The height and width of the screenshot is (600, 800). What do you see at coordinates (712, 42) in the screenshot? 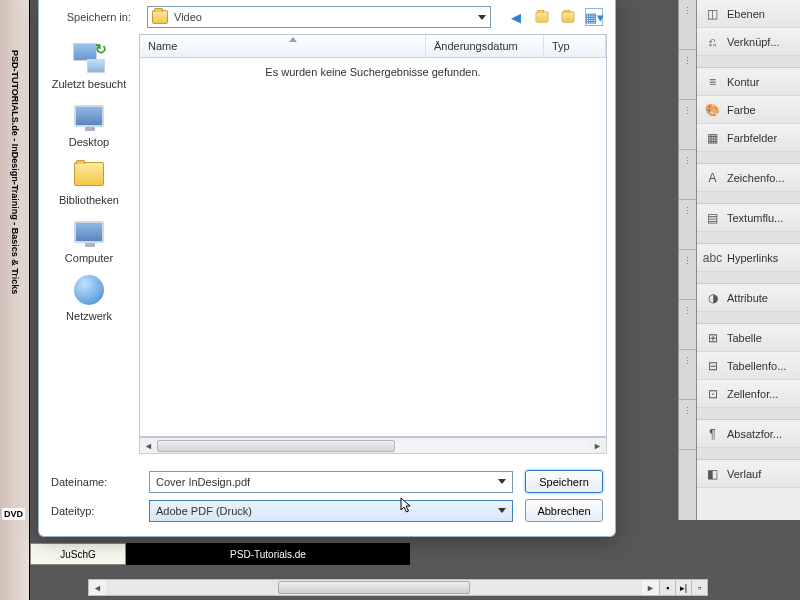
I see `panel-icon: ⎌` at bounding box center [712, 42].